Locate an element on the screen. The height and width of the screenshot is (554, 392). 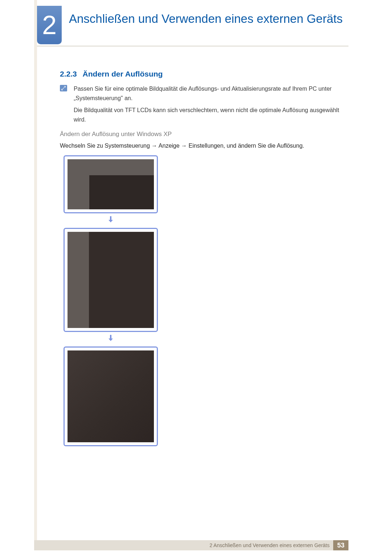
note-text: Passen Sie für eine optimale Bildqualitä… is located at coordinates (211, 104).